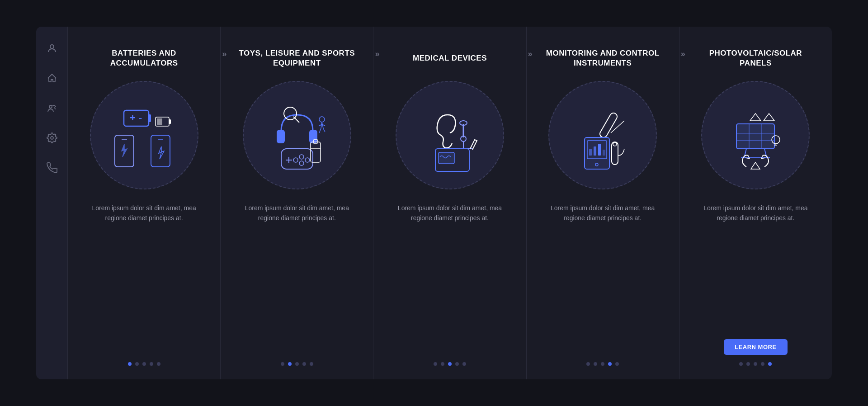  Describe the element at coordinates (450, 135) in the screenshot. I see `medical-illustration` at that location.